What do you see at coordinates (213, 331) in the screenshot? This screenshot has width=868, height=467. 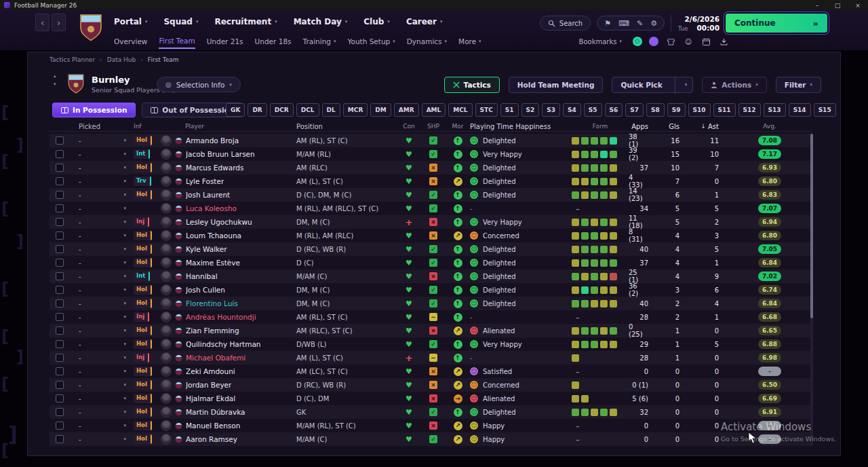 I see `player-name: Zian Flemming` at bounding box center [213, 331].